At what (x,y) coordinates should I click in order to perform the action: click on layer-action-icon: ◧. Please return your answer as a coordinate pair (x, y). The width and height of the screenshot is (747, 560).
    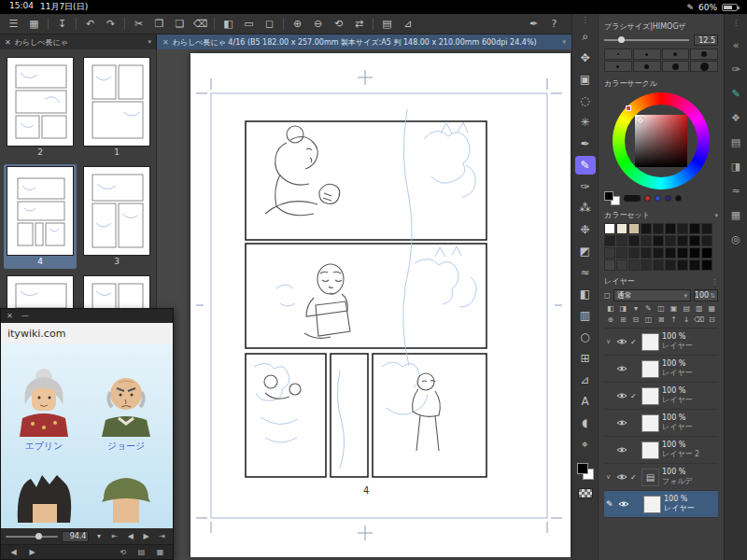
    Looking at the image, I should click on (611, 308).